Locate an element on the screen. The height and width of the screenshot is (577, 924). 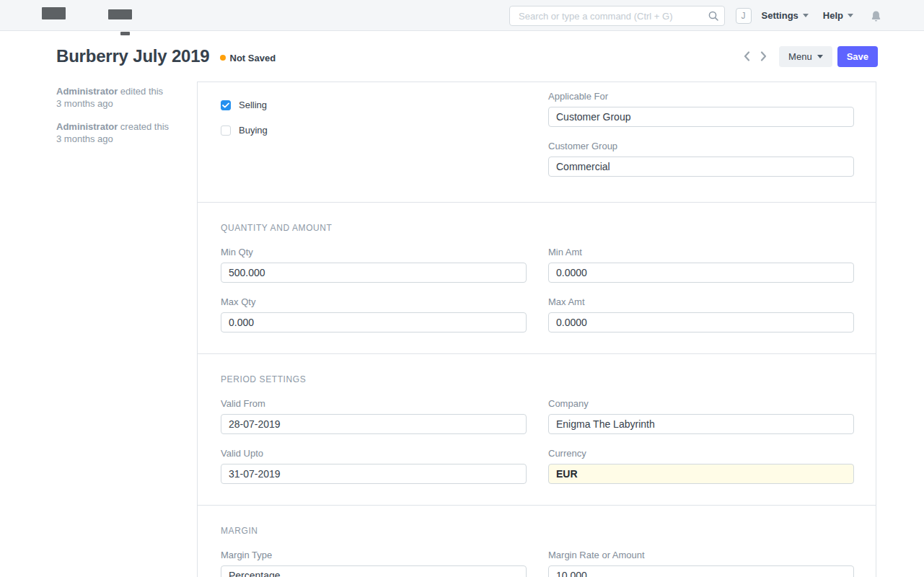
section-heading: PERIOD SETTINGS is located at coordinates (537, 379).